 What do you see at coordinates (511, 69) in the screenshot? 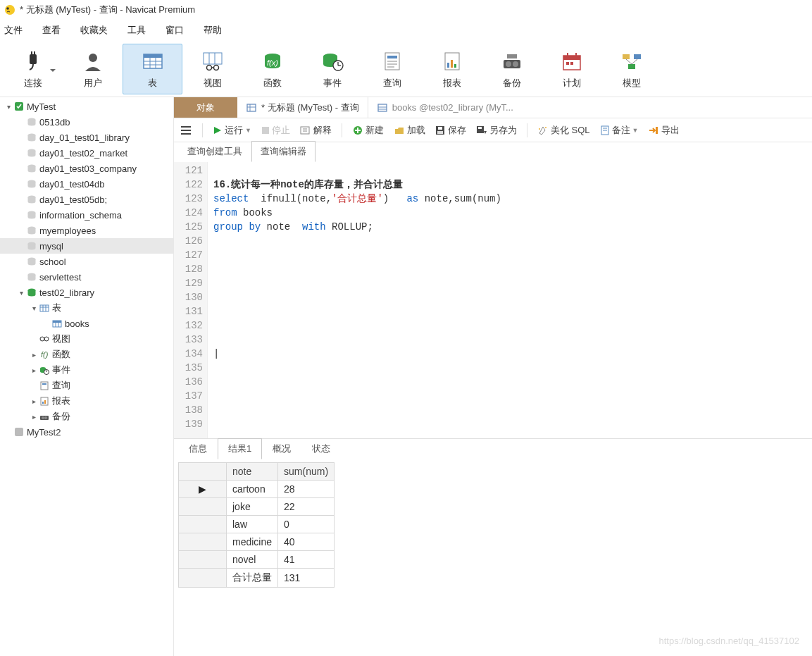
I see `backup-button: 备份` at bounding box center [511, 69].